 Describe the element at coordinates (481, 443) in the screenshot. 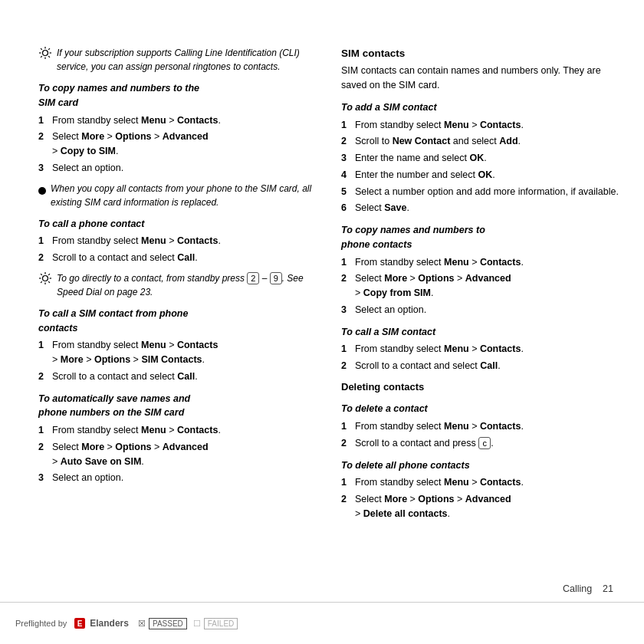

I see `step-item: 2 Scroll to a contact and press c.` at that location.